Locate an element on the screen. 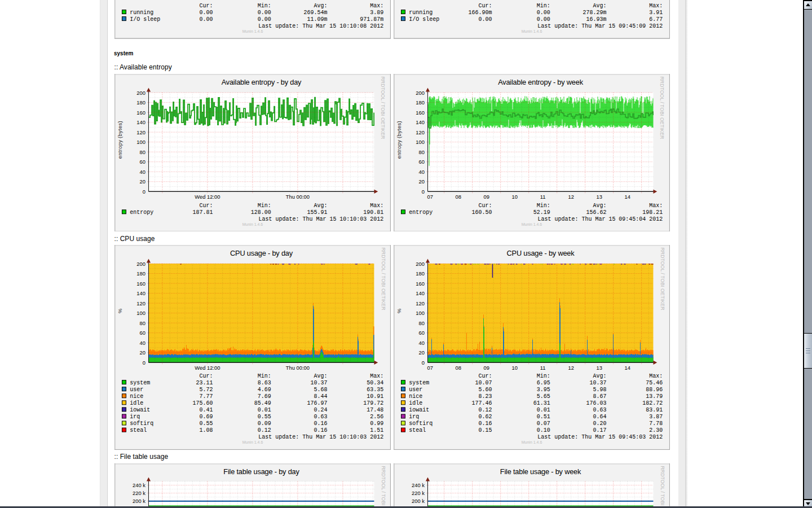  svg-text: 1.51 is located at coordinates (377, 430).